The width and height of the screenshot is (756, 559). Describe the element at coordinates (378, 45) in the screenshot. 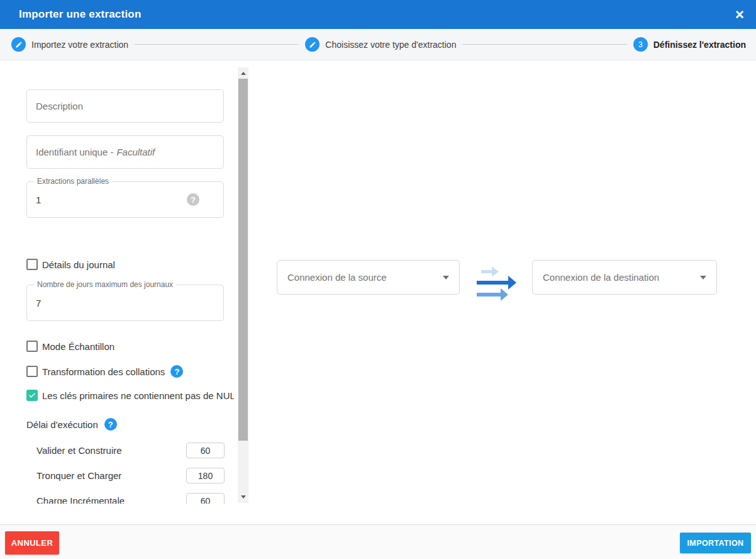

I see `stepper: Importez votre extraction Choisissez vot…` at that location.